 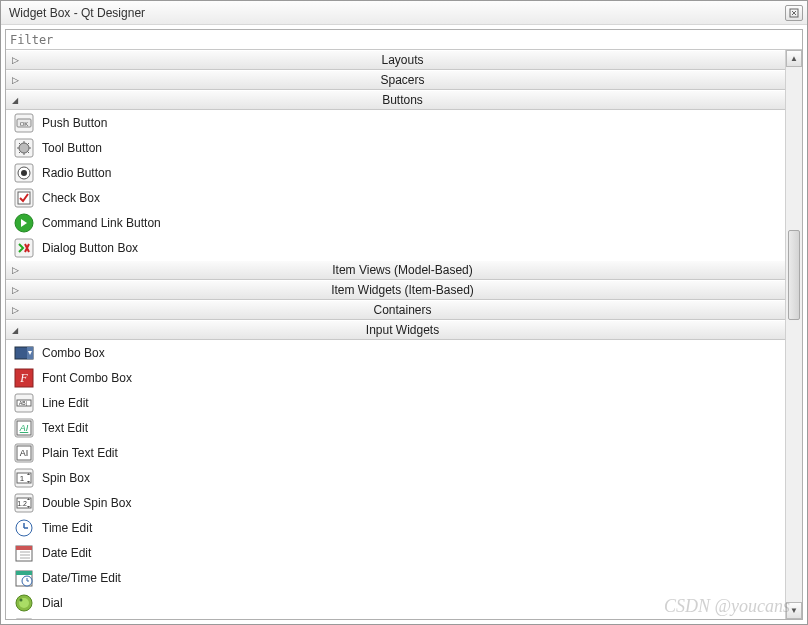 I want to click on vertical-scrollbar: ▲ ▼, so click(x=794, y=334).